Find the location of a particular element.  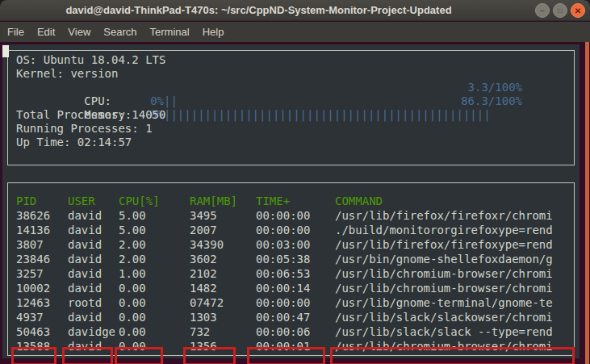

minimize-button: − is located at coordinates (542, 10).